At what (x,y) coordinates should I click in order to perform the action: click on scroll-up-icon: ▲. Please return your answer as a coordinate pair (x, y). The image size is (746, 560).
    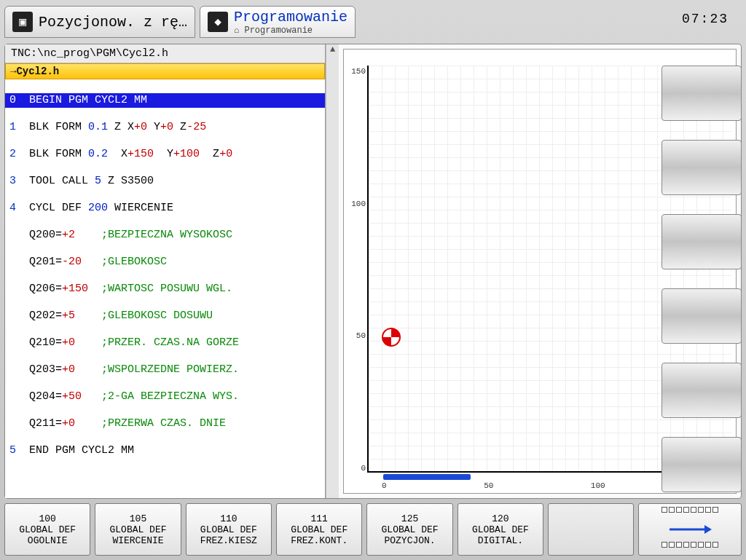
    Looking at the image, I should click on (332, 51).